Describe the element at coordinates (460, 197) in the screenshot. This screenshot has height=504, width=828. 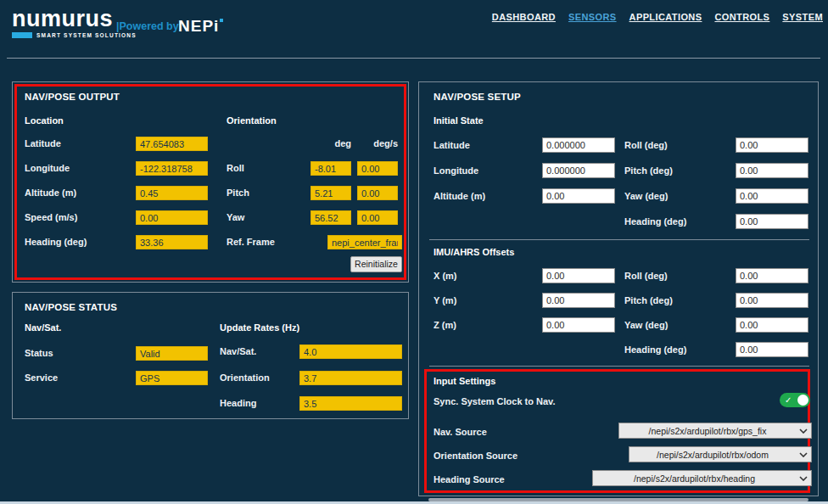
I see `init-altitude-label: Altitude (m)` at that location.